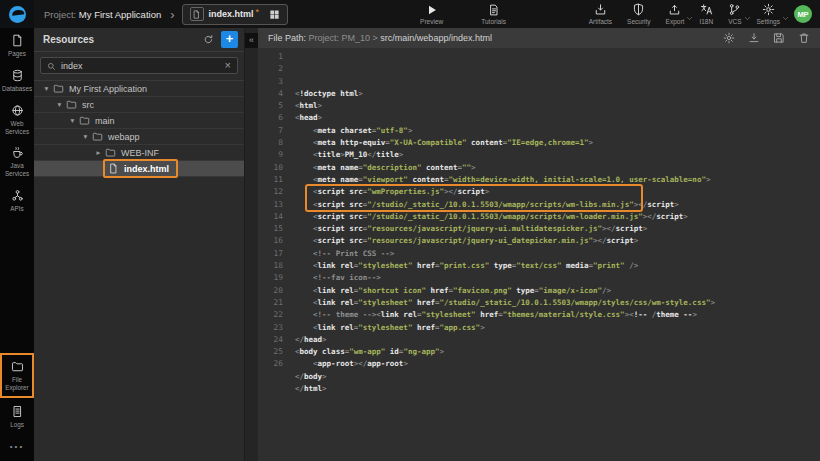  I want to click on code-line-6: <title>PM_10</title>, so click(558, 155).